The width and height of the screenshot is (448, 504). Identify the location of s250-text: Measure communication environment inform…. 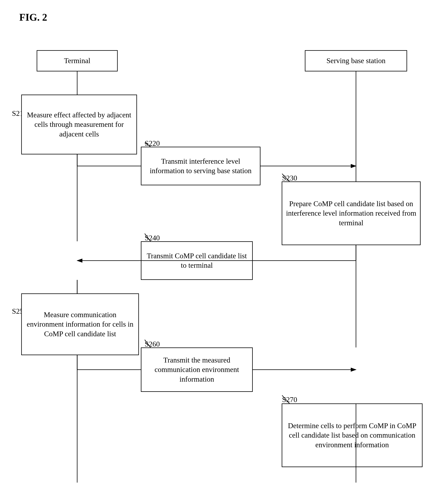
(80, 324).